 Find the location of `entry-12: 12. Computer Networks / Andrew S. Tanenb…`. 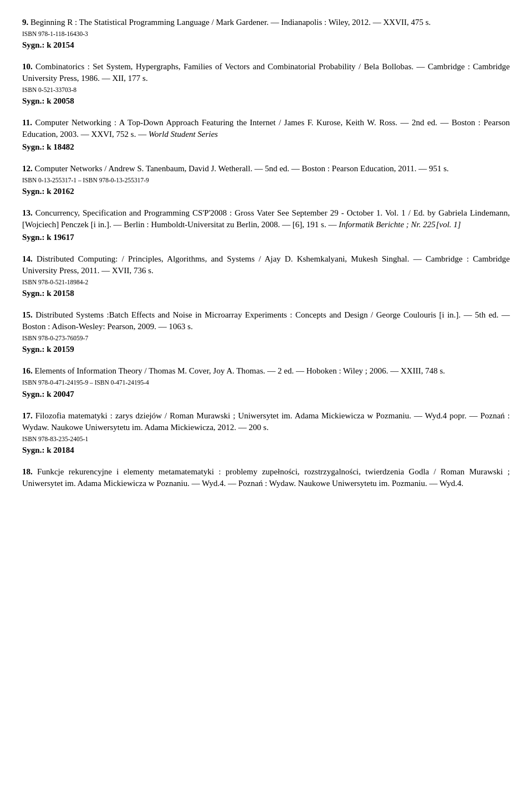

entry-12: 12. Computer Networks / Andrew S. Tanenb… is located at coordinates (266, 180).